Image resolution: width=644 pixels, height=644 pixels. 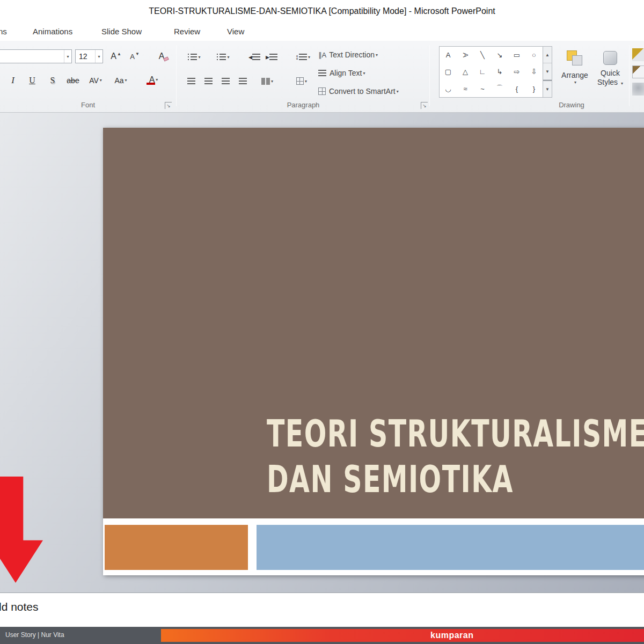 I want to click on slide-bottom-band, so click(x=374, y=547).